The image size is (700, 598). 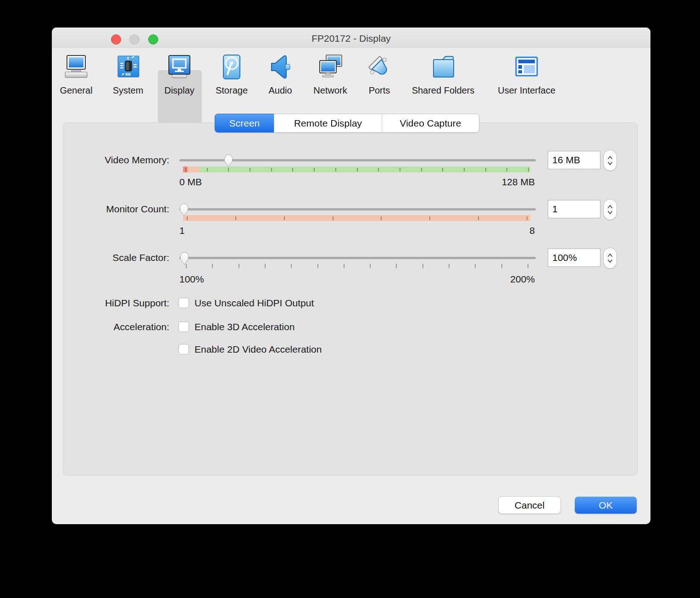 I want to click on monitor-count-slider-track, so click(x=358, y=209).